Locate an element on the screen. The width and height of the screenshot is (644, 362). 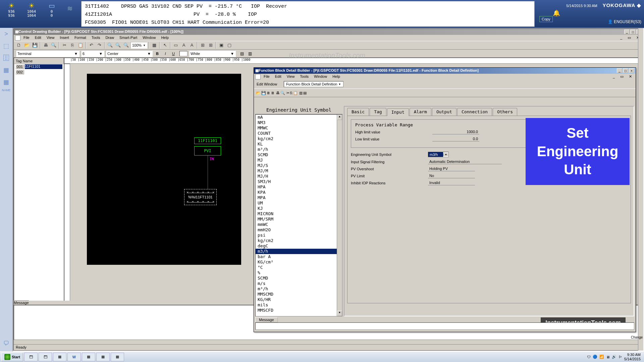
iir-value: Invalid is located at coordinates (451, 183).